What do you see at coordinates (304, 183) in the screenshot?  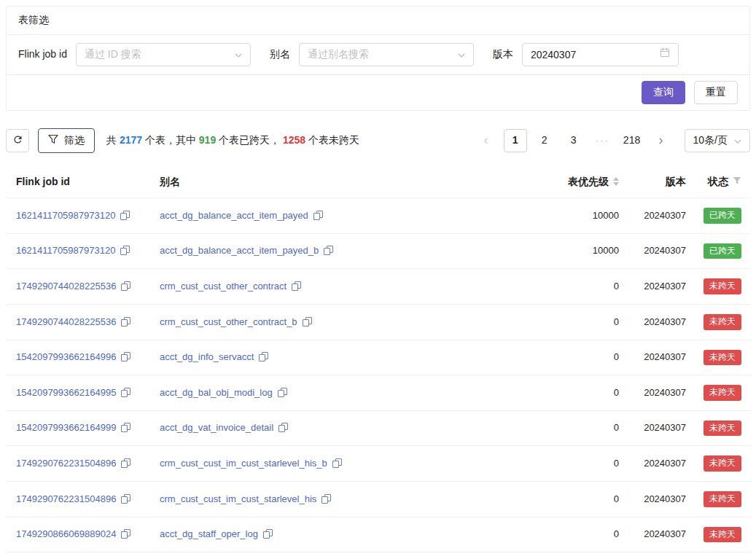 I see `column-header-alias: 别名` at bounding box center [304, 183].